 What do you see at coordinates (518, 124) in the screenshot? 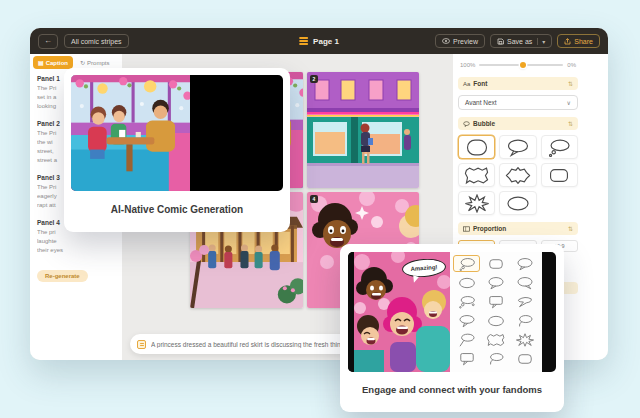
I see `bubble-section-header: Bubble ⇅` at bounding box center [518, 124].